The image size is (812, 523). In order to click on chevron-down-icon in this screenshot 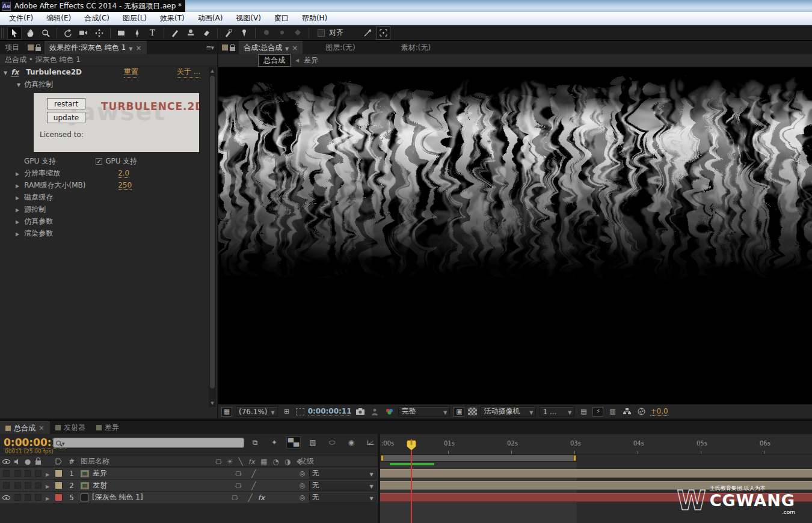, I will do `click(287, 48)`.